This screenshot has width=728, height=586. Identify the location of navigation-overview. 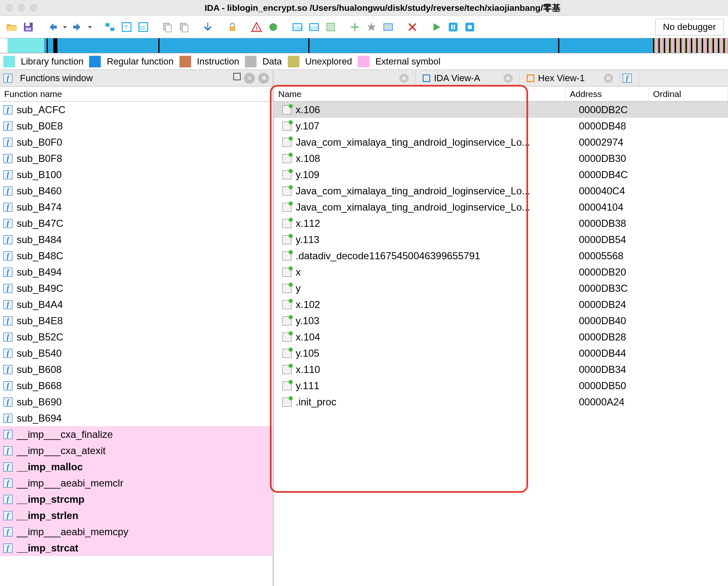
(364, 46).